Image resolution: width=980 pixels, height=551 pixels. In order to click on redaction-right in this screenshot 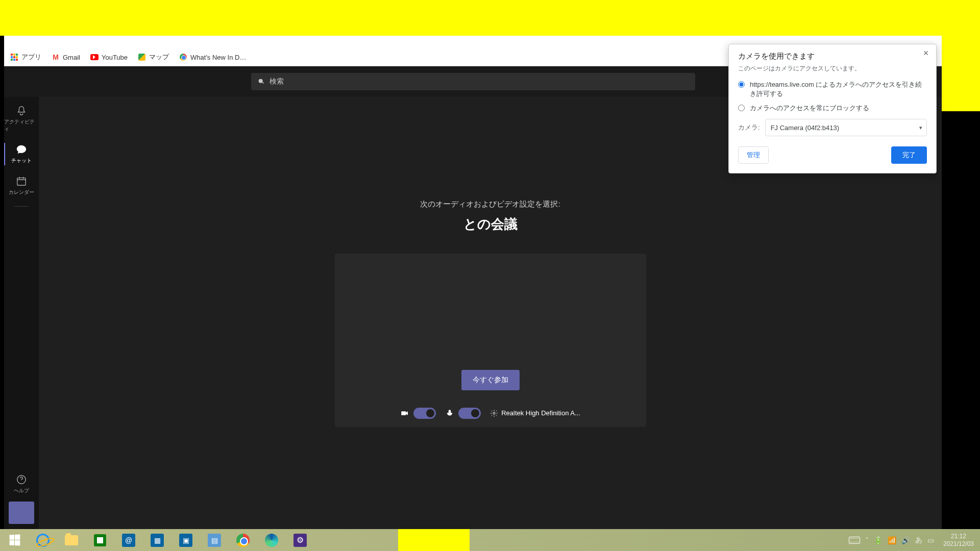, I will do `click(961, 56)`.